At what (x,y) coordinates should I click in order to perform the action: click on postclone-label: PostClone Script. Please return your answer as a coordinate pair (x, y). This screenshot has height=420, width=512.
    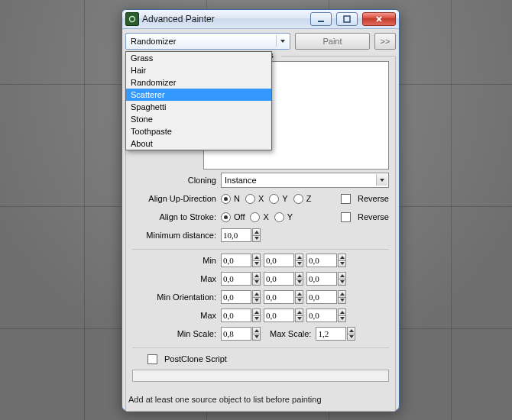
    Looking at the image, I should click on (196, 359).